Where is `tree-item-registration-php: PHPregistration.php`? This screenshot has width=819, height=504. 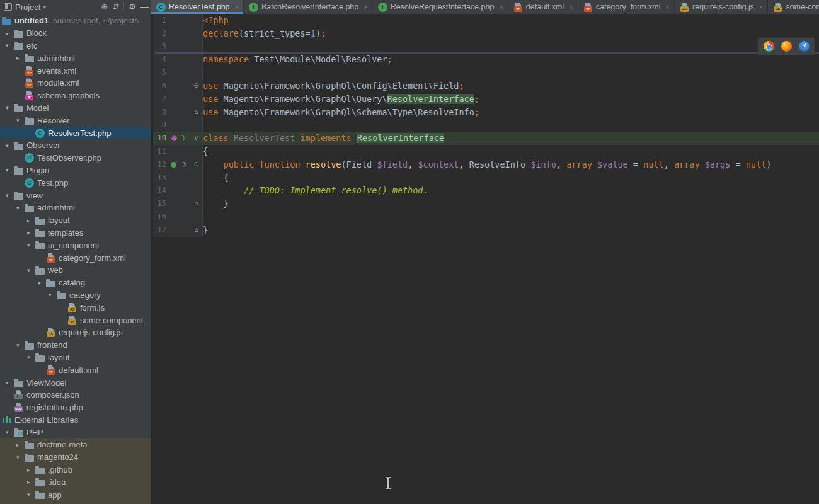 tree-item-registration-php: PHPregistration.php is located at coordinates (76, 408).